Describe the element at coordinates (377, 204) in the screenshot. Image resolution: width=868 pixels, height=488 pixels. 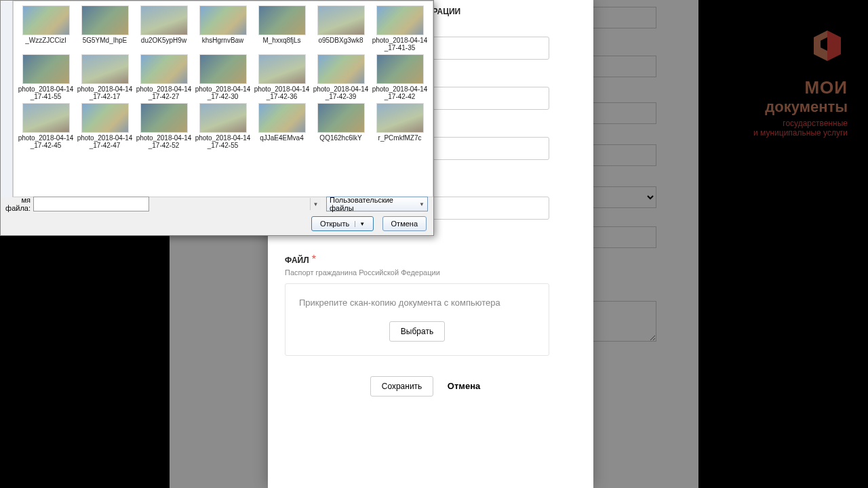
I see `file-type-filter: Пользовательские файлы ▼` at that location.